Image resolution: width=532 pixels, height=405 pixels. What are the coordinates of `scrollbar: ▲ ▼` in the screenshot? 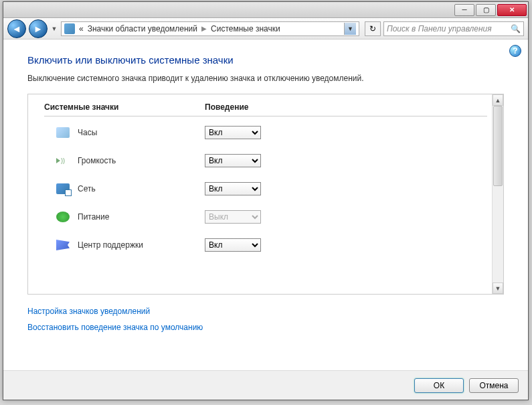 It's located at (498, 194).